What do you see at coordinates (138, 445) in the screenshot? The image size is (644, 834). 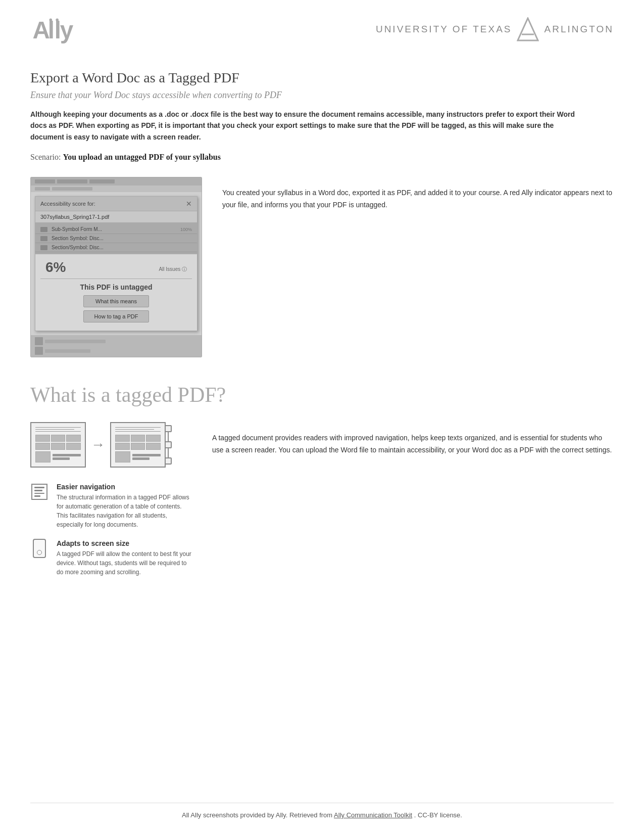 I see `tagged-document-icon` at bounding box center [138, 445].